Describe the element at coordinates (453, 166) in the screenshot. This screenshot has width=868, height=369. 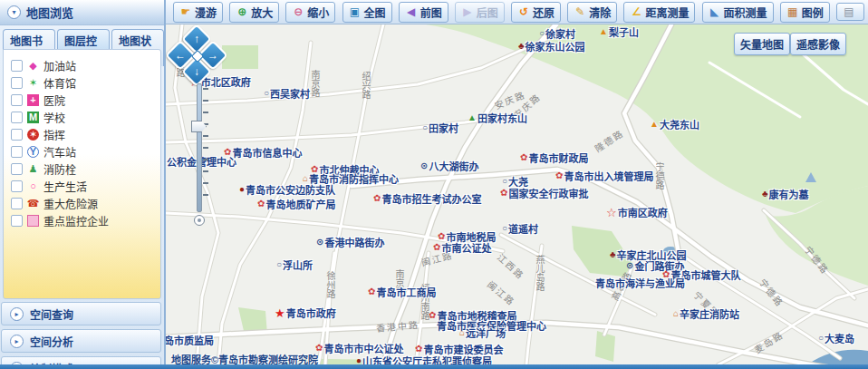
I see `poi-name: 八大湖街办` at that location.